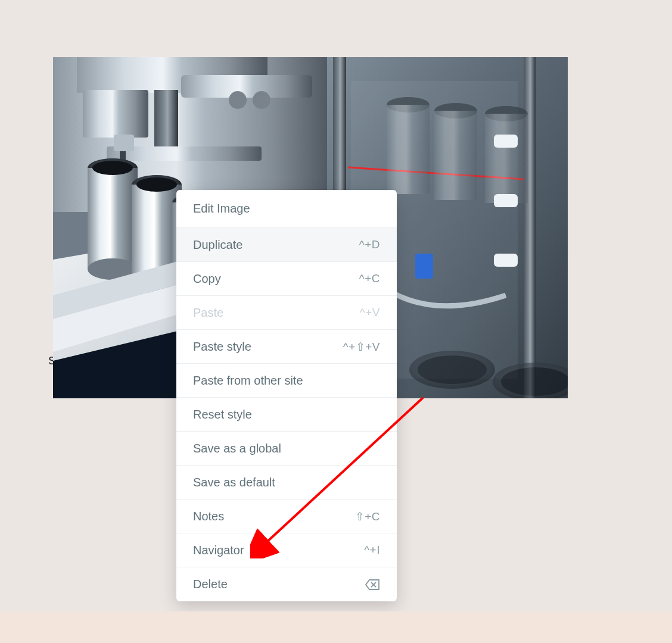 The width and height of the screenshot is (672, 643). Describe the element at coordinates (219, 550) in the screenshot. I see `menu-item-label: Navigator` at that location.